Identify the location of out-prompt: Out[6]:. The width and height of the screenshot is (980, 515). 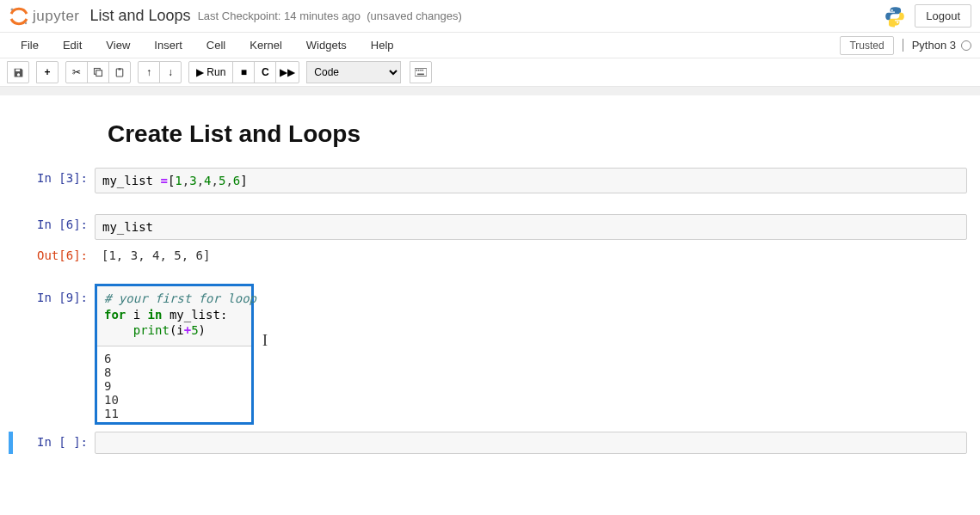
(47, 255).